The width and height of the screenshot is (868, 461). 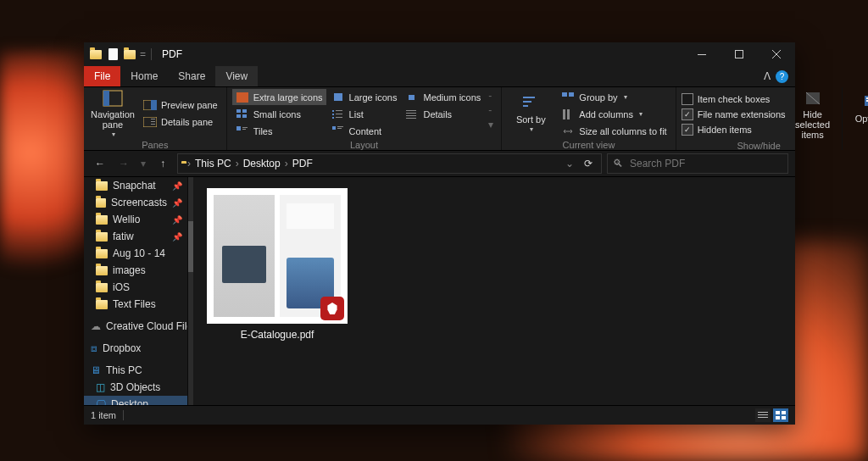 What do you see at coordinates (136, 370) in the screenshot?
I see `sidebar-item-this-pc: 🖥This PC` at bounding box center [136, 370].